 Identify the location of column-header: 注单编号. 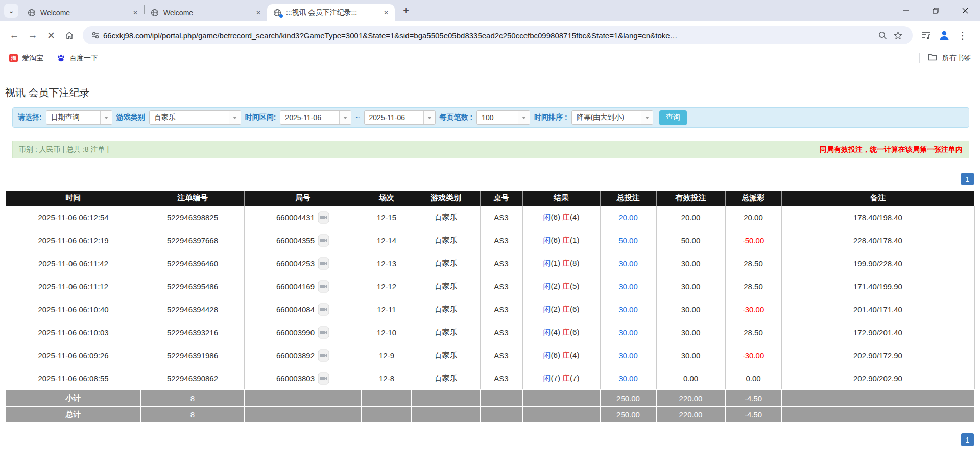
(193, 198).